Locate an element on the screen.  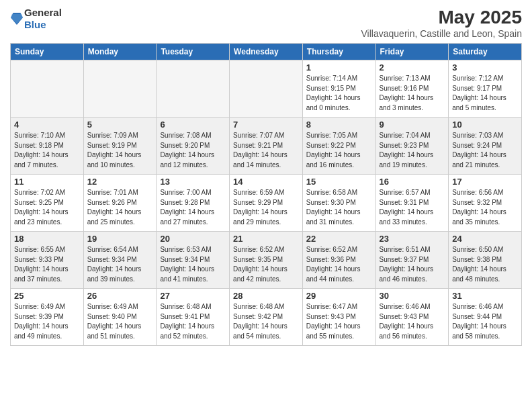
calendar-day-header: Friday is located at coordinates (412, 52).